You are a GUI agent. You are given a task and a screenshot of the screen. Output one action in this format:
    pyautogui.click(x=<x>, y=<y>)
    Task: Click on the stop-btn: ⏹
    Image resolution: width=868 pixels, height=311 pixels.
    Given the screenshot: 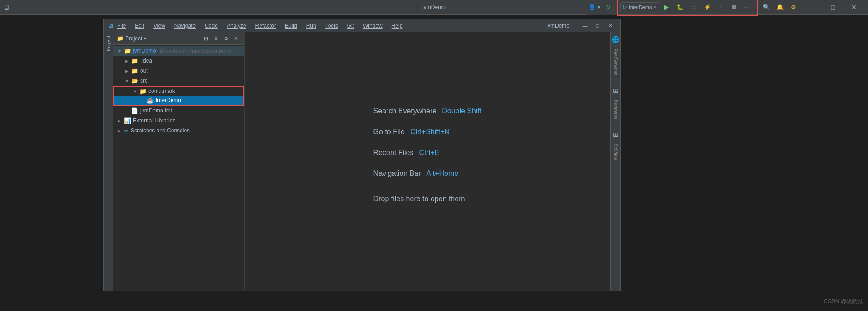 What is the action you would take?
    pyautogui.click(x=735, y=7)
    